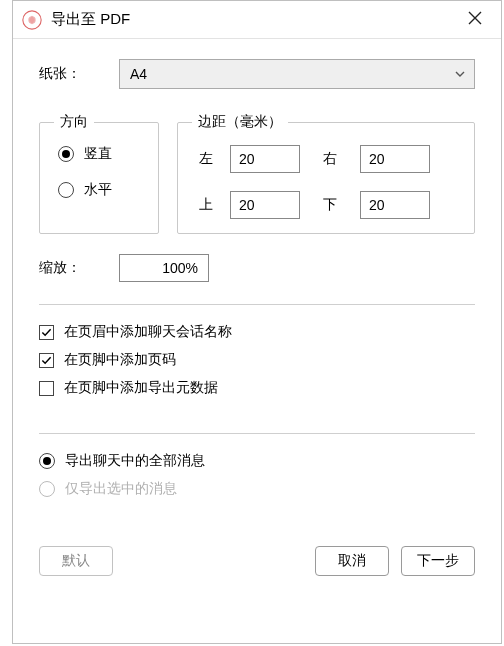  Describe the element at coordinates (352, 561) in the screenshot. I see `cancel-button-label: 取消` at that location.